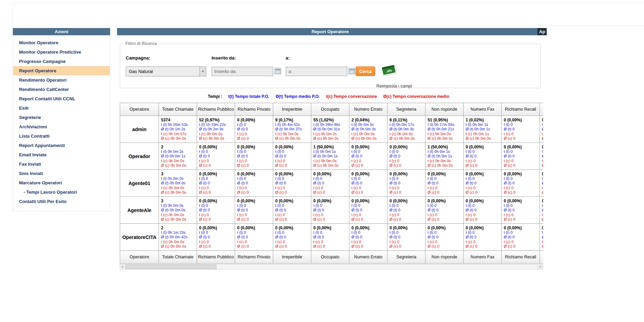  Describe the element at coordinates (178, 237) in the screenshot. I see `cell-tempo-medio: Ø (t) 0h 0m 42s` at that location.